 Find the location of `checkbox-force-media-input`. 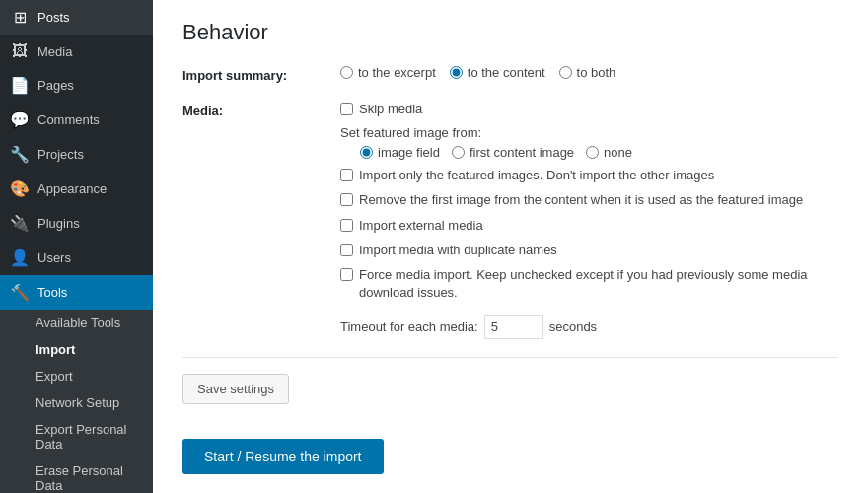

checkbox-force-media-input is located at coordinates (347, 274).